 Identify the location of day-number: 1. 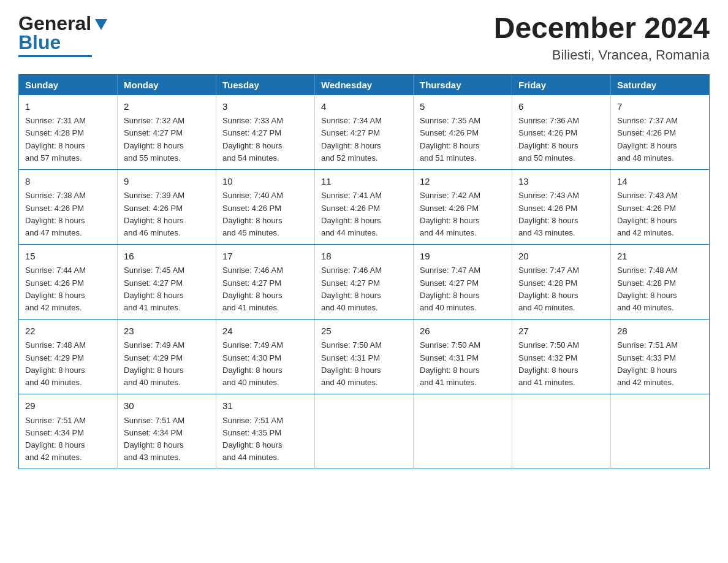
(68, 107).